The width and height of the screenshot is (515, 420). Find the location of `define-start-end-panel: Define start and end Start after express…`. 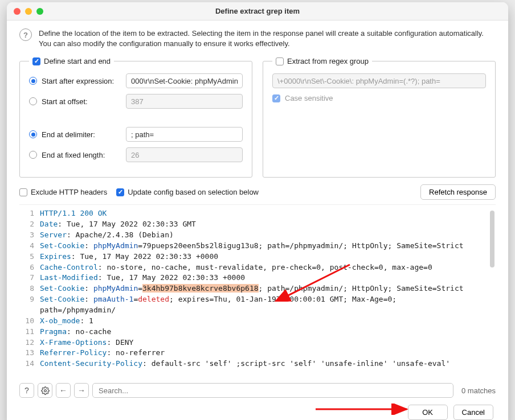

define-start-end-panel: Define start and end Start after express… is located at coordinates (136, 117).